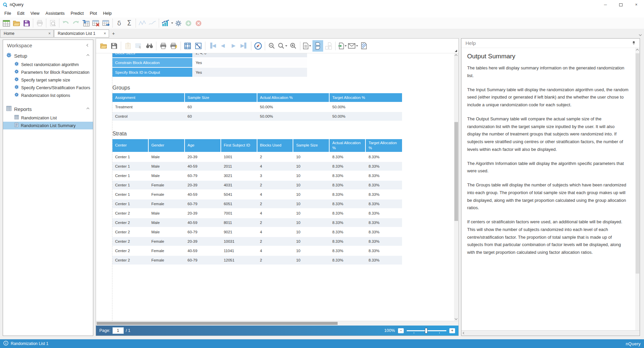 The width and height of the screenshot is (644, 348). I want to click on pin-icon, so click(634, 43).